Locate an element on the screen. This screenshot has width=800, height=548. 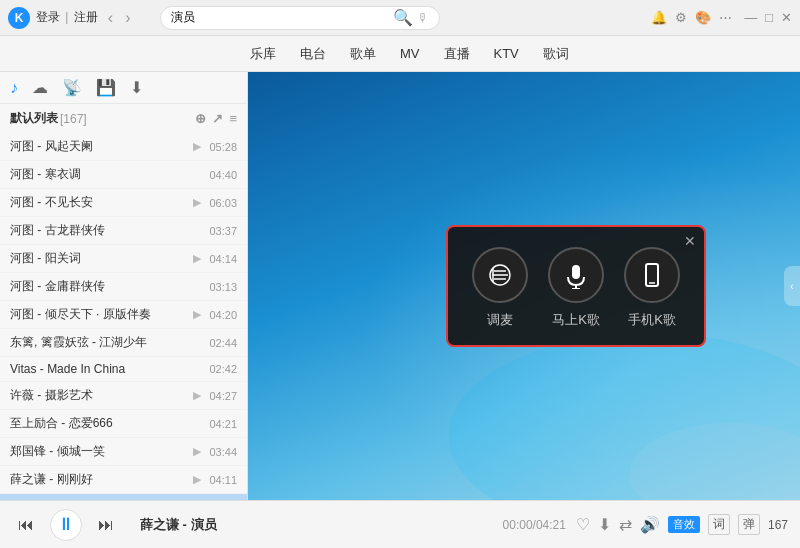
nav-arrows: ‹ › is located at coordinates (120, 18).